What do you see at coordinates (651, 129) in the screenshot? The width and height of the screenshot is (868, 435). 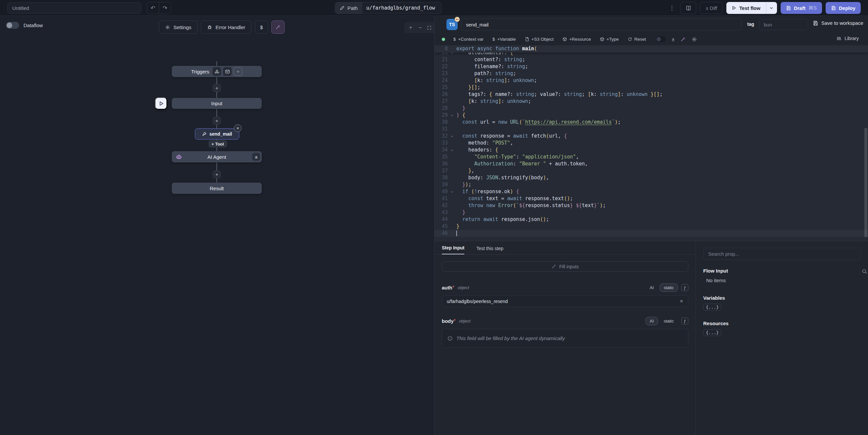 I see `code-line-31: 31` at bounding box center [651, 129].